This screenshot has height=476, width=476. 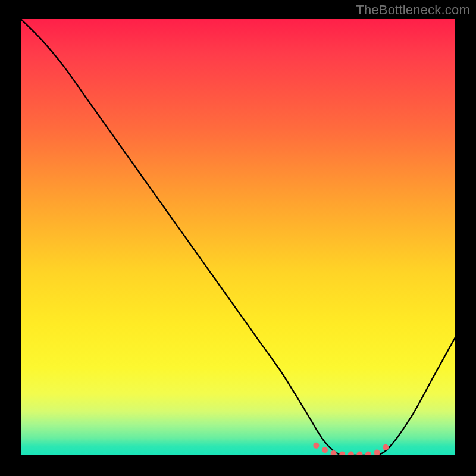 What do you see at coordinates (351, 449) in the screenshot?
I see `marker-dots-group` at bounding box center [351, 449].